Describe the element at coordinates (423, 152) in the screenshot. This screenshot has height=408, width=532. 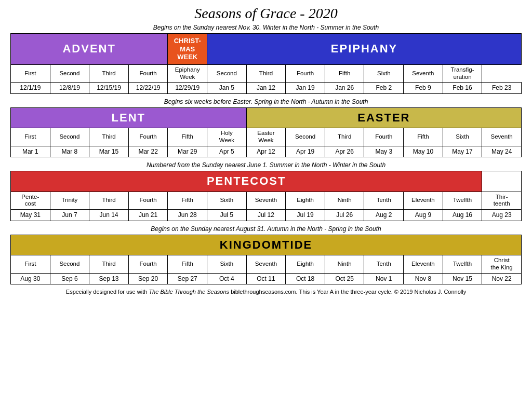
I see `date-cell-1-10: May 10` at that location.